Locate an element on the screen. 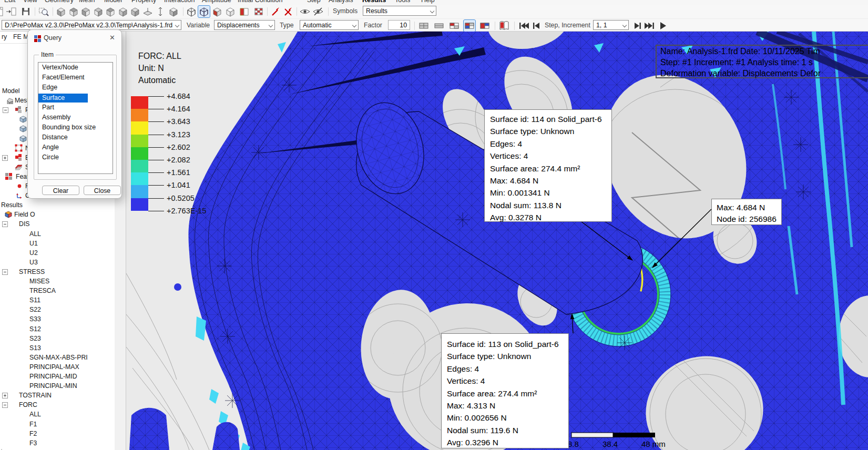 This screenshot has width=868, height=450. menu-property: Property is located at coordinates (144, 2).